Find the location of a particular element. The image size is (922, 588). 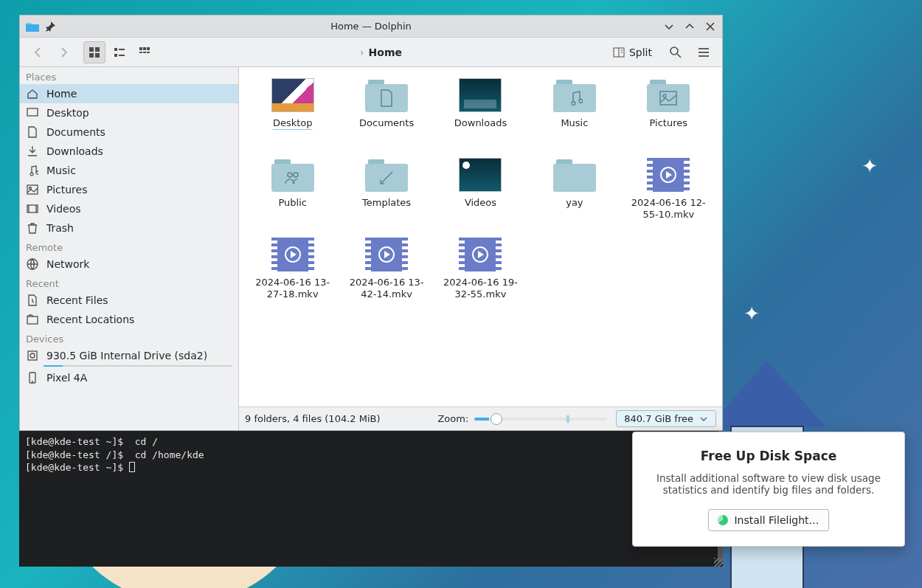

status-text: 9 folders, 4 files (104.2 MiB) is located at coordinates (336, 419).